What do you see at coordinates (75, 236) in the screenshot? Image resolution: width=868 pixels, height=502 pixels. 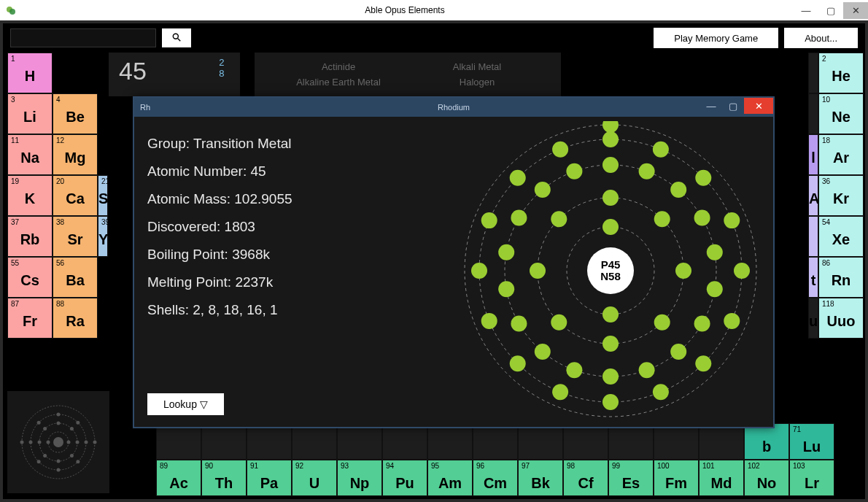 I see `element-cell-Sr: 38Sr` at bounding box center [75, 236].